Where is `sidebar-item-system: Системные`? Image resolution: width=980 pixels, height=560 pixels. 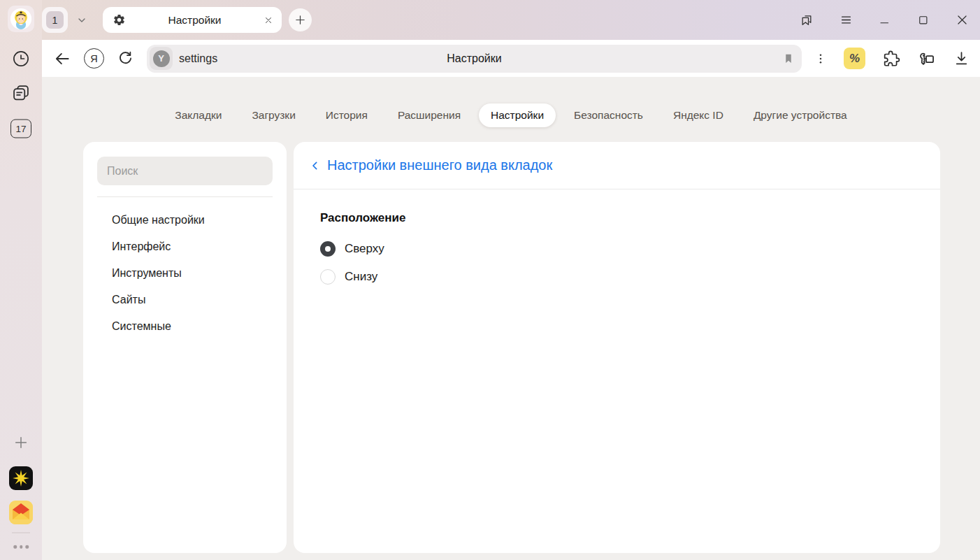
sidebar-item-system: Системные is located at coordinates (185, 326).